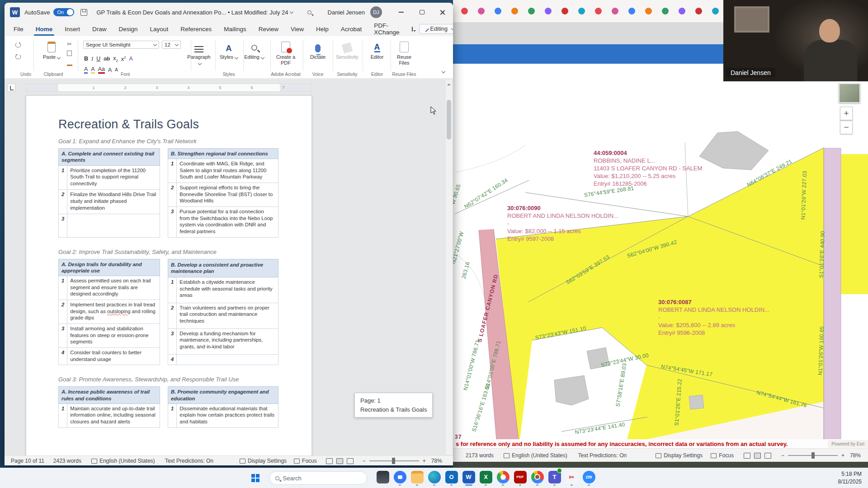 Image resolution: width=868 pixels, height=488 pixels. Describe the element at coordinates (70, 64) in the screenshot. I see `format-painter-icon` at that location.